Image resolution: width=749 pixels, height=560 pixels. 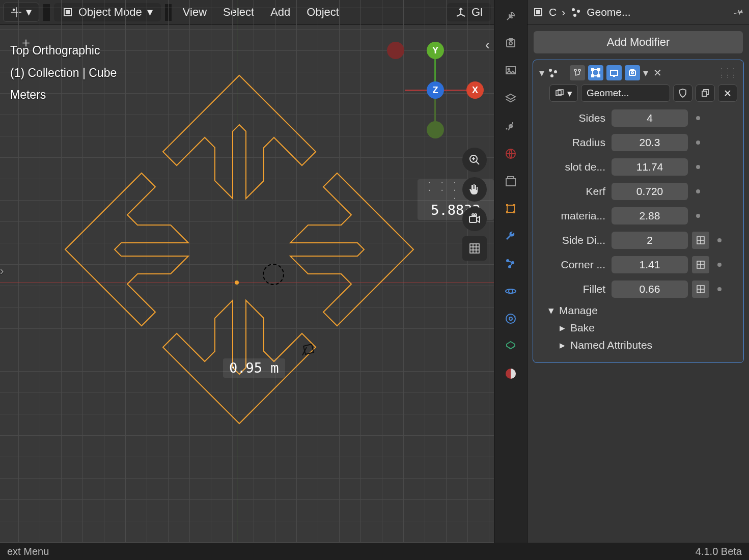 What do you see at coordinates (650, 240) in the screenshot?
I see `prop-value-slider: 2` at bounding box center [650, 240].